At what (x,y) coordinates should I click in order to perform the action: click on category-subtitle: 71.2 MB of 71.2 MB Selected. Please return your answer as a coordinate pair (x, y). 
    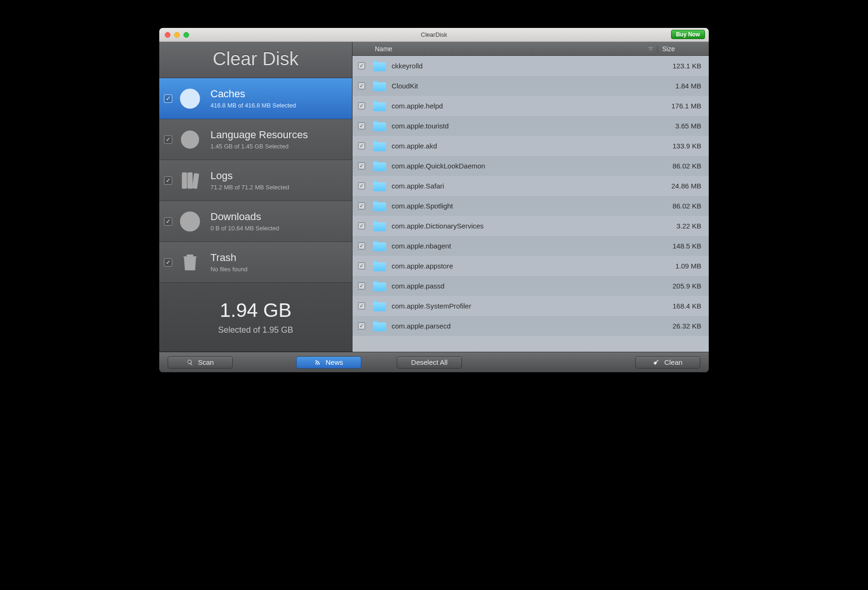
    Looking at the image, I should click on (250, 187).